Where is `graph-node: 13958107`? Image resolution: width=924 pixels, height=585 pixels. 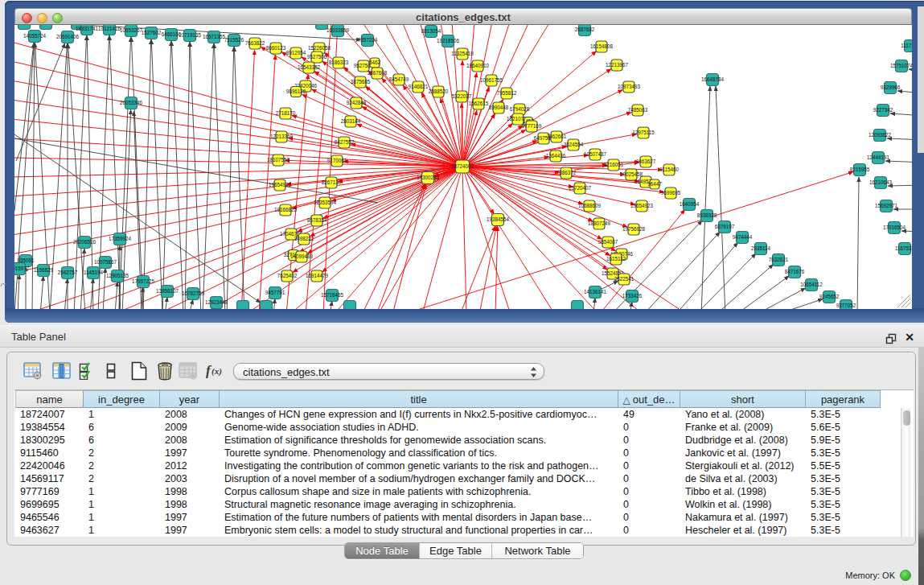
graph-node: 13958107 is located at coordinates (167, 291).